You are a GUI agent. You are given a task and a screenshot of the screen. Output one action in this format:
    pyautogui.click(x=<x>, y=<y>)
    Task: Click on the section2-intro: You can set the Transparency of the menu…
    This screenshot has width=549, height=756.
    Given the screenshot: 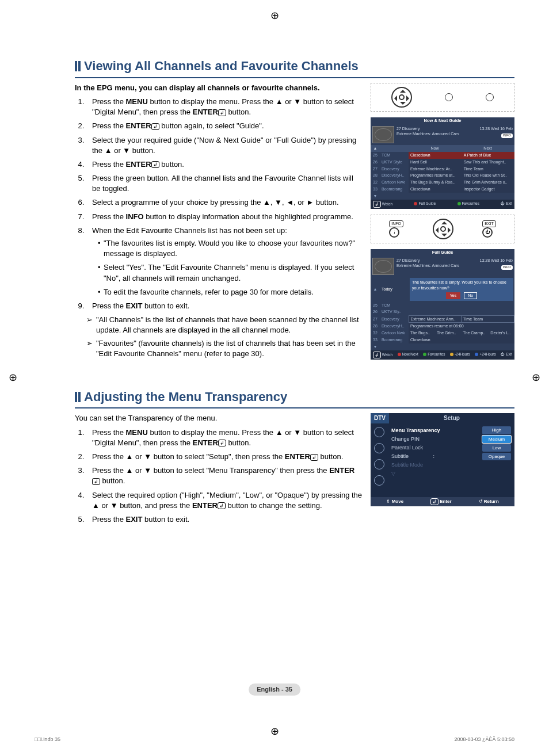 What is the action you would take?
    pyautogui.click(x=219, y=418)
    